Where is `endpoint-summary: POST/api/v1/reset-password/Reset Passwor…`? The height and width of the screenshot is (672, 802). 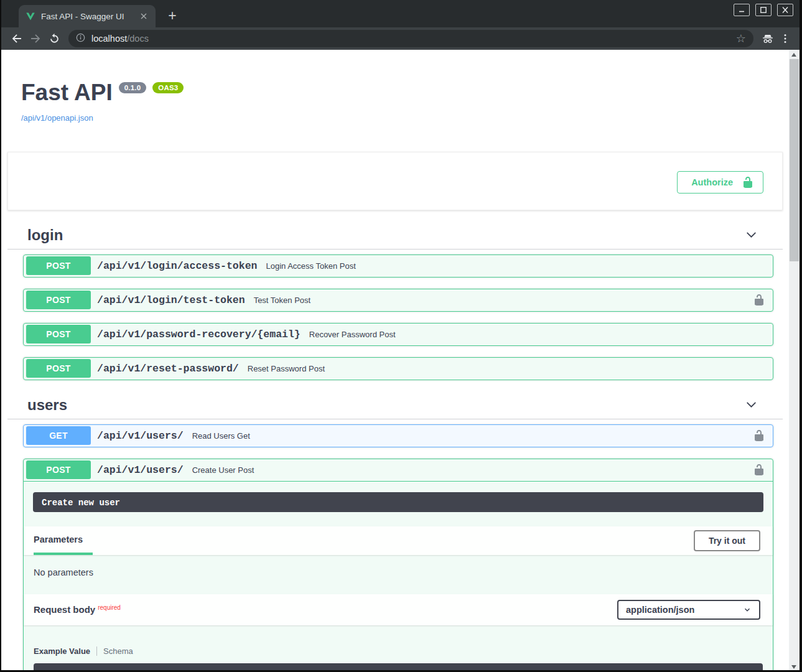
endpoint-summary: POST/api/v1/reset-password/Reset Passwor… is located at coordinates (398, 368).